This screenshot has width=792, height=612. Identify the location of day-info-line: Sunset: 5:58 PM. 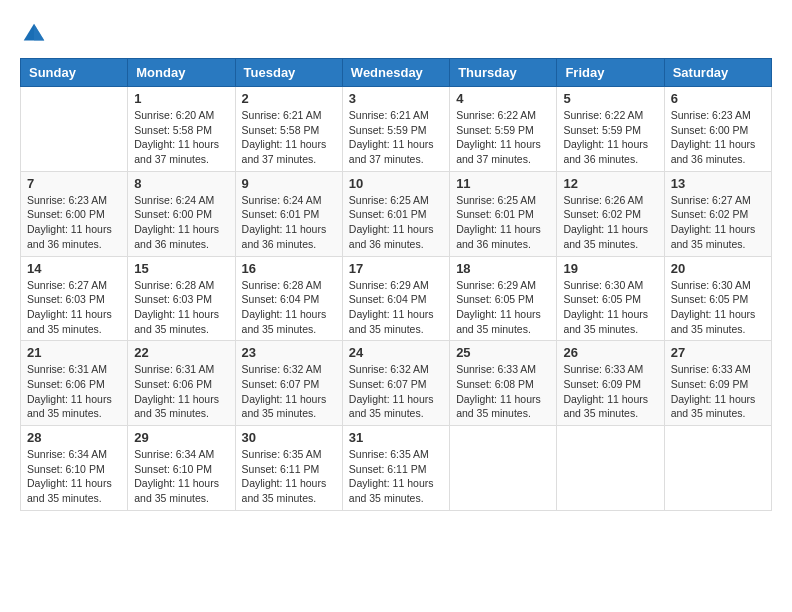
(173, 130).